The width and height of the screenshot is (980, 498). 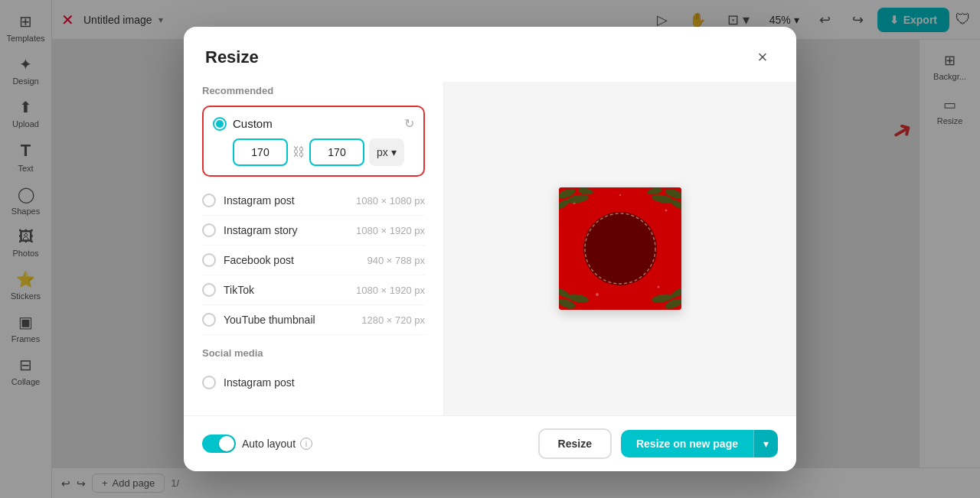 I want to click on preset-radio-social-instagram, so click(x=209, y=382).